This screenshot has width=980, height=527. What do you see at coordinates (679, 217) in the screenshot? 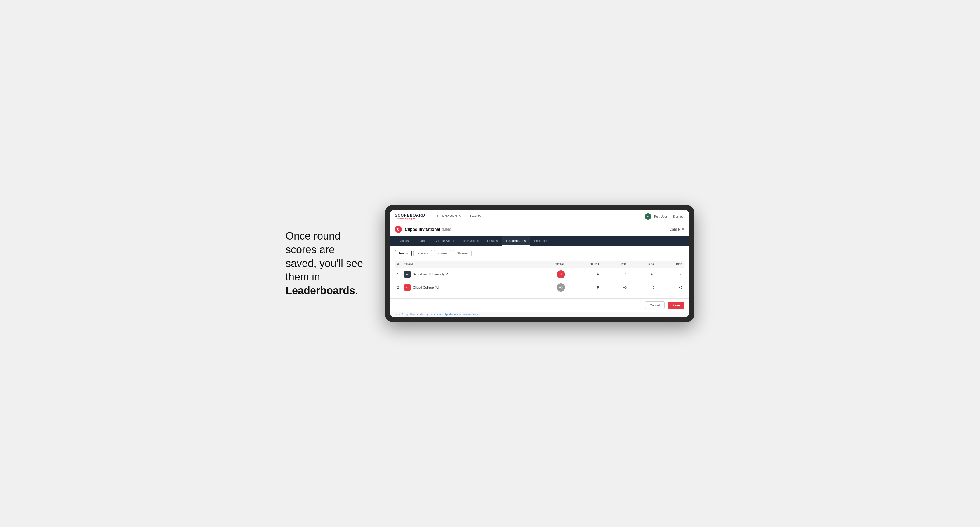
I see `sign-out-link: Sign out` at bounding box center [679, 217].